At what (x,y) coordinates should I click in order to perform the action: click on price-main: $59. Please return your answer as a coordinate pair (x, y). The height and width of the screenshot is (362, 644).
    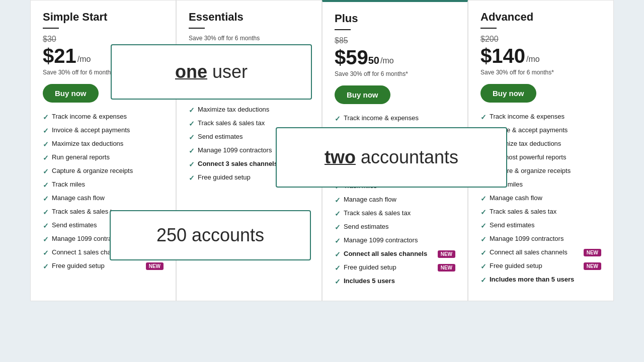
    Looking at the image, I should click on (351, 57).